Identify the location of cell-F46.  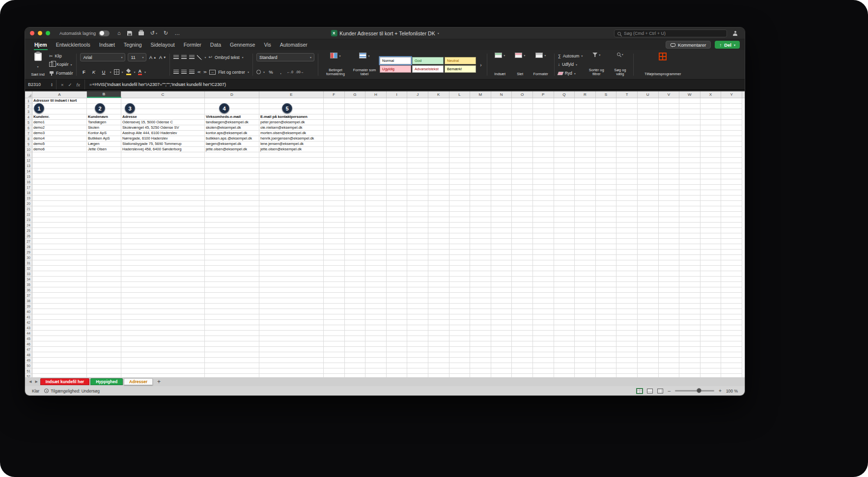
(334, 344).